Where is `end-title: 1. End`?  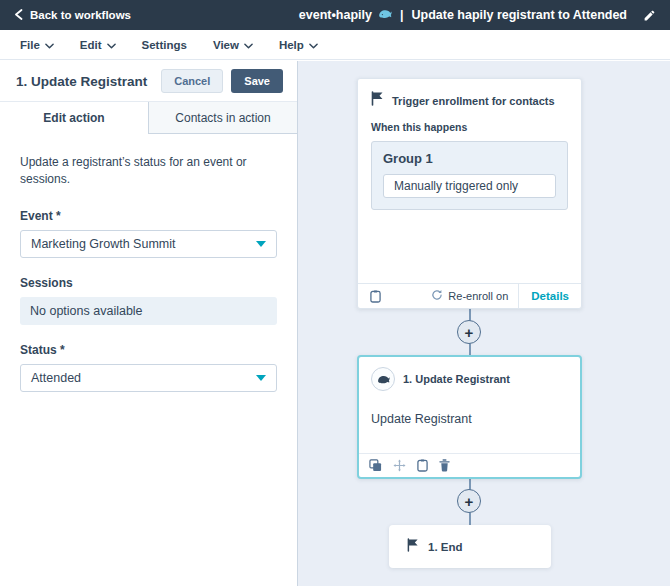
end-title: 1. End is located at coordinates (446, 547).